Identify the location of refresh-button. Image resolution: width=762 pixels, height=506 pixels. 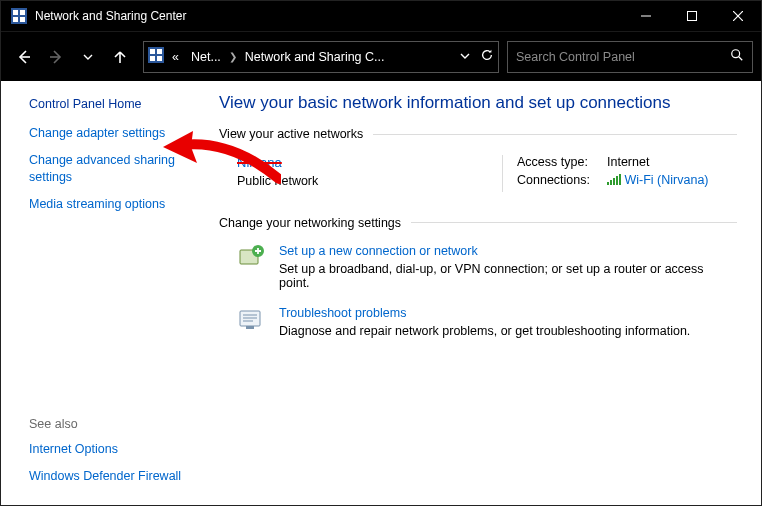
(487, 56).